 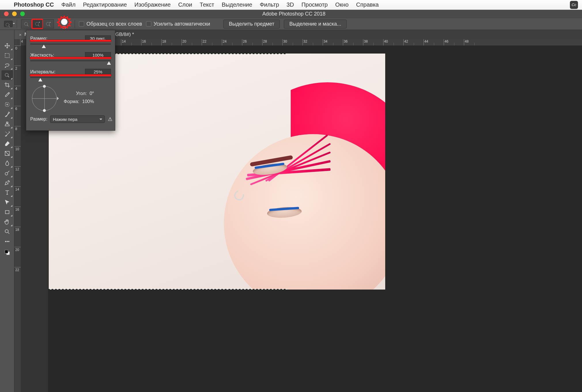 What do you see at coordinates (7, 212) in the screenshot?
I see `rectangle-tool` at bounding box center [7, 212].